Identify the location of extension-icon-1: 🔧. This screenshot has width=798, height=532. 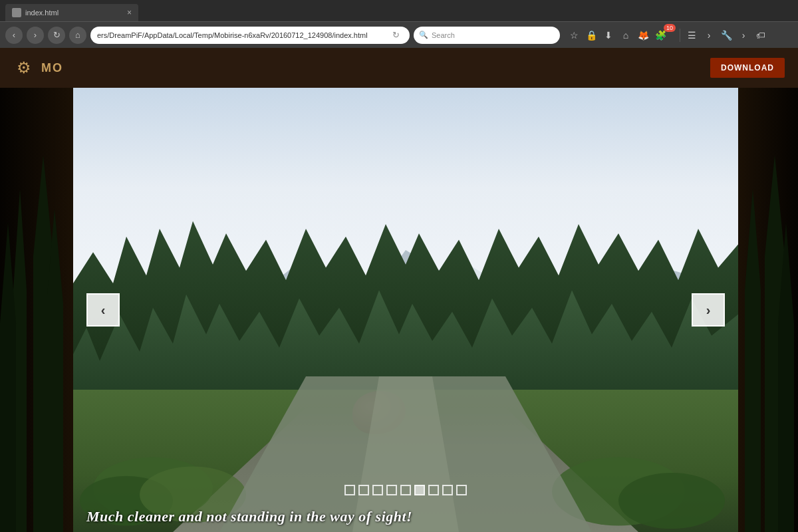
(726, 35).